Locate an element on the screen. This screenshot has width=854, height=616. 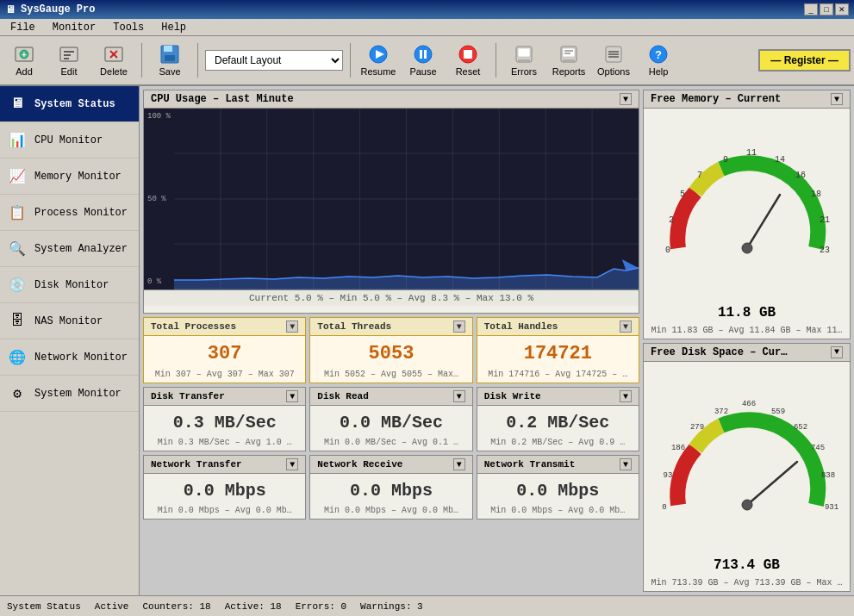
sidebar-item-nas-monitor: 🗄 NAS Monitor is located at coordinates (69, 321).